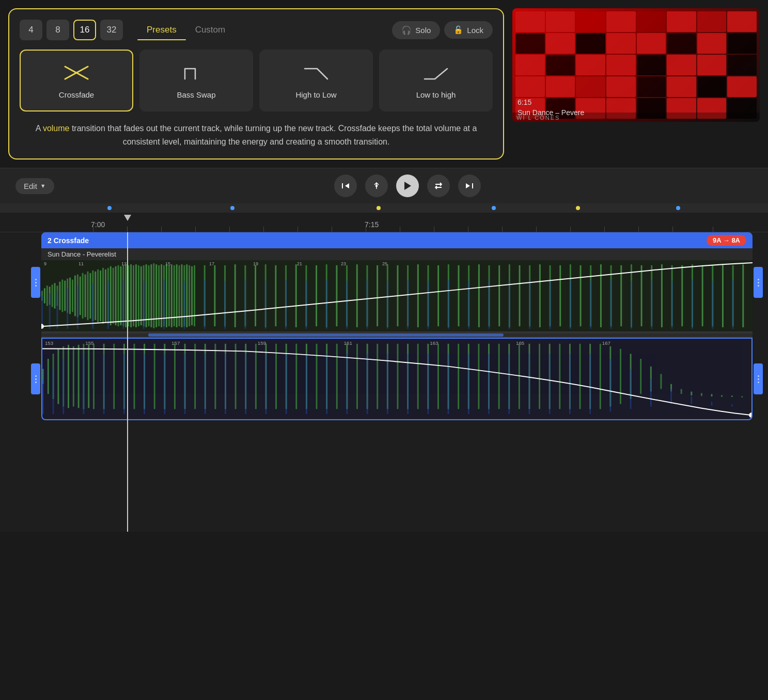 This screenshot has width=768, height=700. I want to click on crossfade-icon, so click(76, 73).